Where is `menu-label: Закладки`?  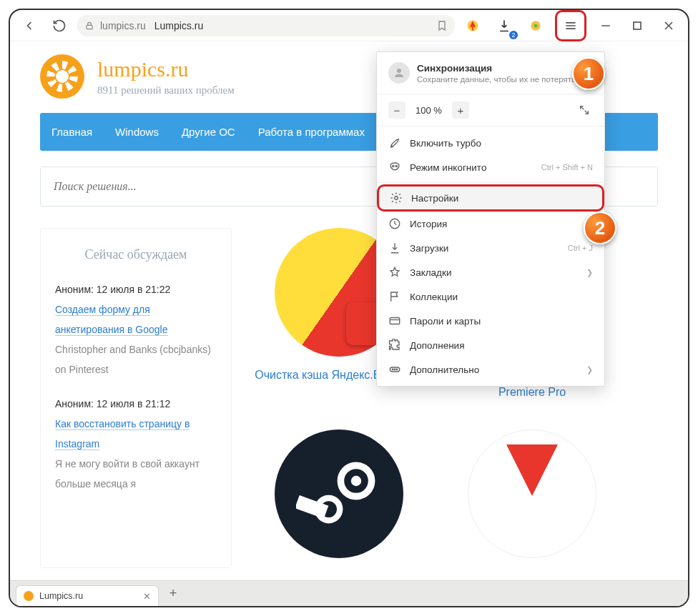
menu-label: Закладки is located at coordinates (431, 273).